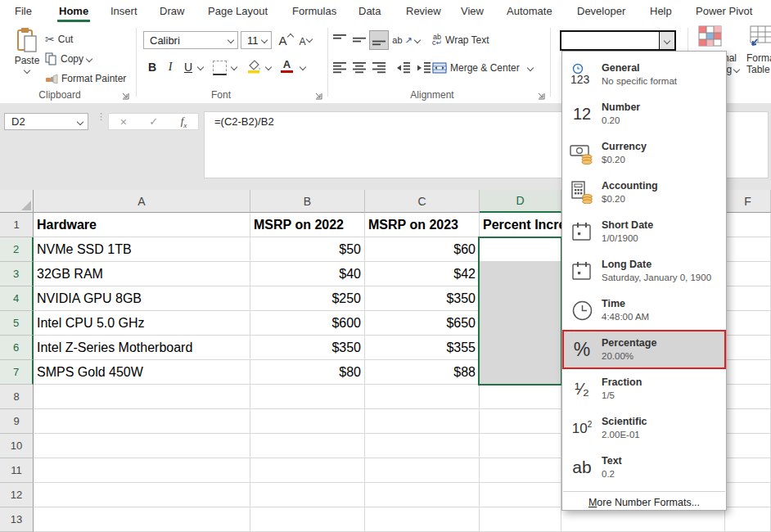  I want to click on fill-color-button, so click(254, 66).